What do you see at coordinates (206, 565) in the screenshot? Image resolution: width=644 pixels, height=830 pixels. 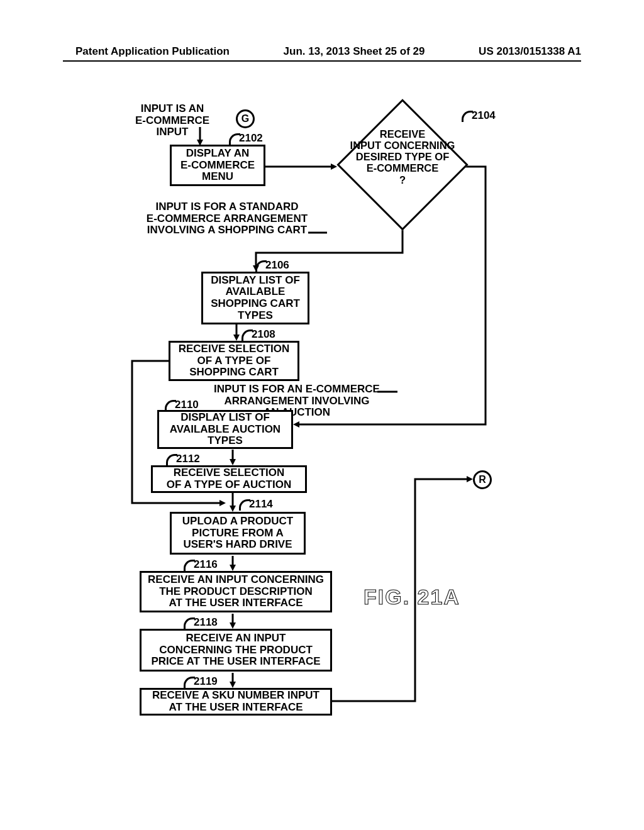 I see `ref-2116: 2116` at bounding box center [206, 565].